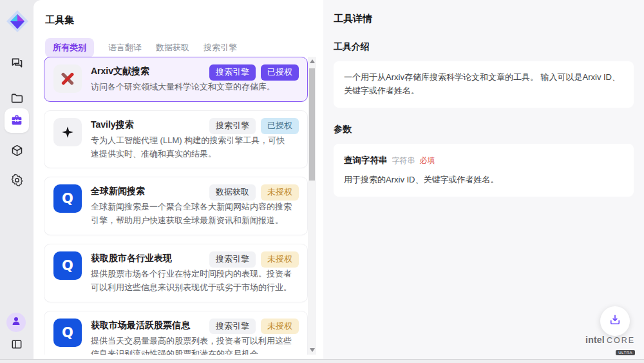  Describe the element at coordinates (312, 124) in the screenshot. I see `scrollbar-thumb` at that location.